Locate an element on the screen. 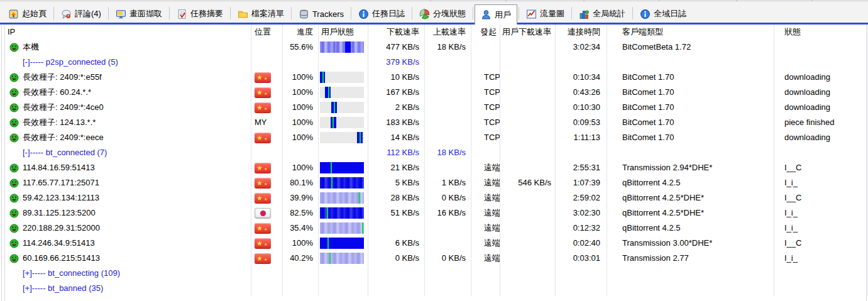 This screenshot has height=301, width=868. column-header-5: 下載速率 is located at coordinates (397, 32).